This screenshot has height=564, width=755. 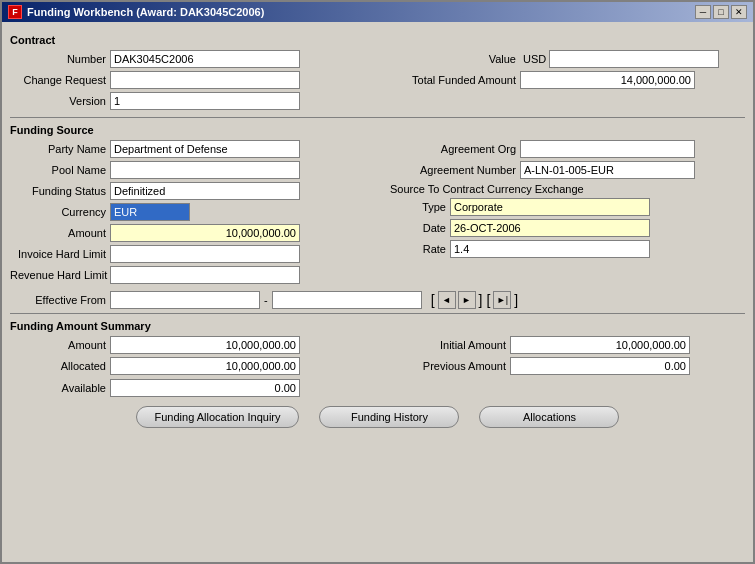 I want to click on nav-controls: [ ◄ ► ] [ ►| ], so click(x=475, y=300).